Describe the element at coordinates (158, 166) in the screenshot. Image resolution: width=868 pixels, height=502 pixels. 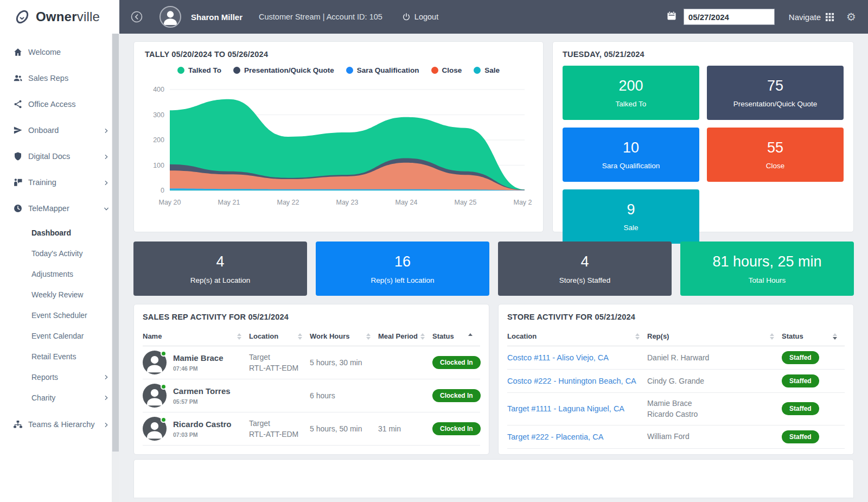
I see `svg-text: 100` at that location.